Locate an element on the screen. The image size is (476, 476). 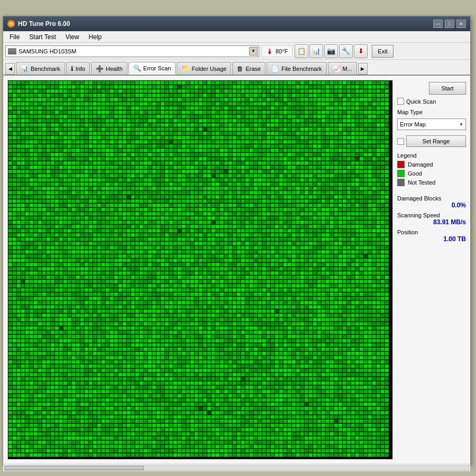
legend-title: Legend is located at coordinates (432, 155).